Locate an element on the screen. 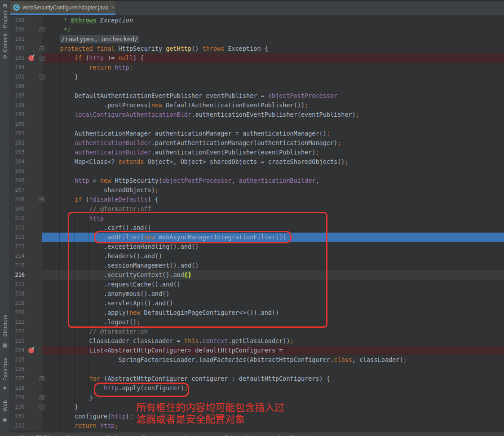 This screenshot has height=436, width=504. gutter-cell: 224 is located at coordinates (26, 350).